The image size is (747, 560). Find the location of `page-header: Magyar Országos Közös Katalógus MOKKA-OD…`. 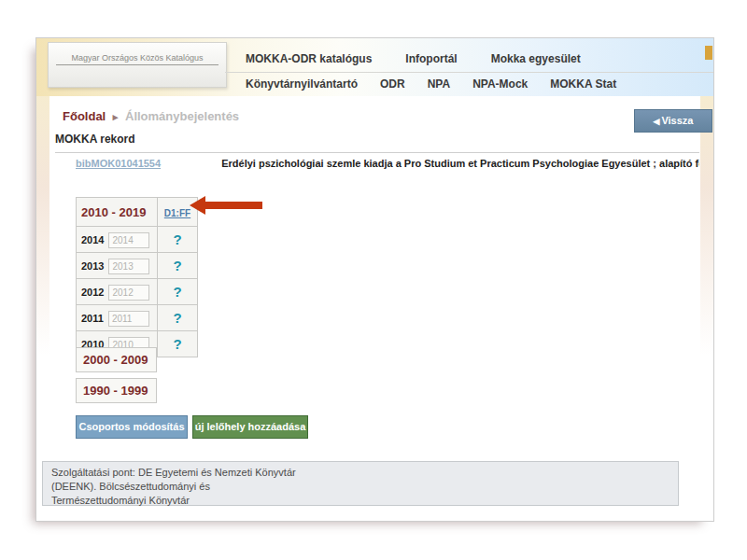

page-header: Magyar Országos Közös Katalógus MOKKA-OD… is located at coordinates (375, 67).